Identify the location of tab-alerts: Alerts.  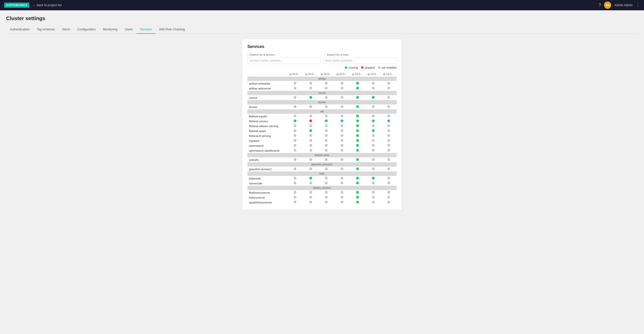
(66, 30).